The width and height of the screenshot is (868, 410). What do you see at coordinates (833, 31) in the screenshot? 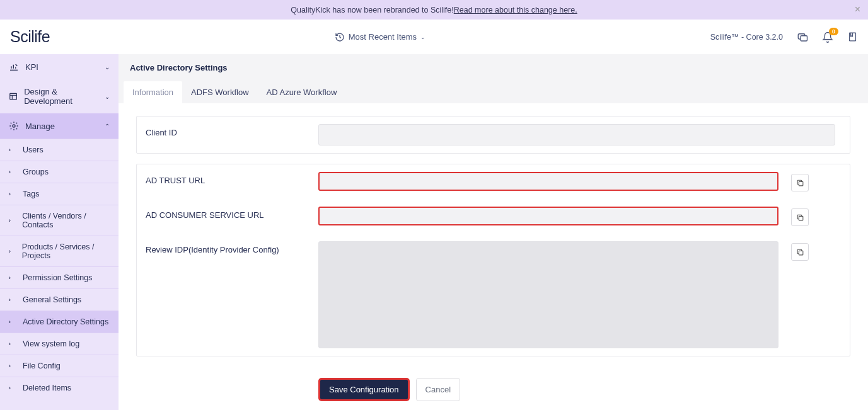
I see `notification-badge: 0` at bounding box center [833, 31].